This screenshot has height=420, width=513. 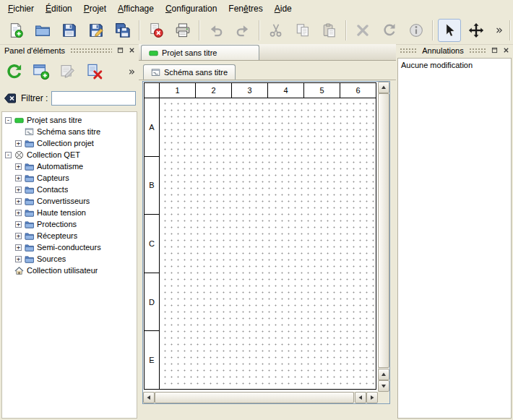 I want to click on tree-item-label: Sources, so click(x=51, y=259).